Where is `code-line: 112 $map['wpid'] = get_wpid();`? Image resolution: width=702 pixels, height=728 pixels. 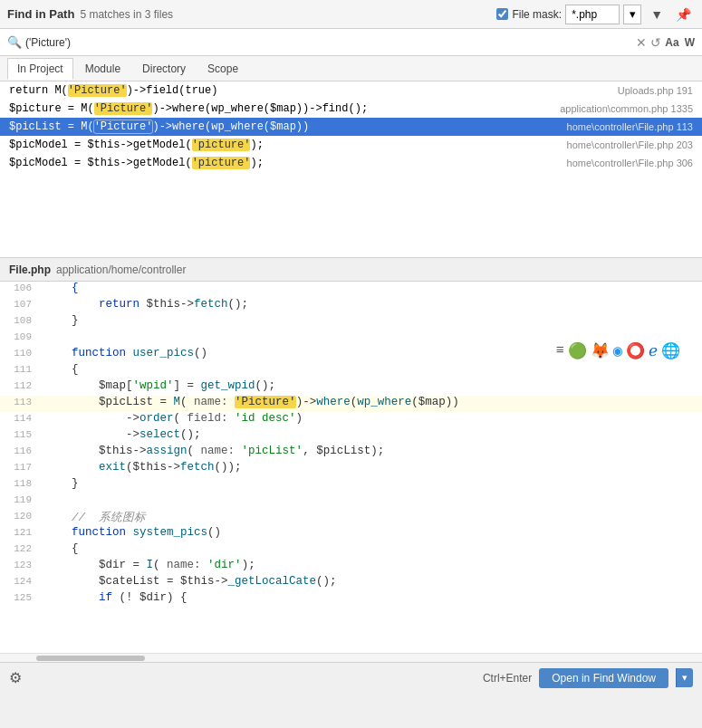
code-line: 112 $map['wpid'] = get_wpid(); is located at coordinates (351, 388).